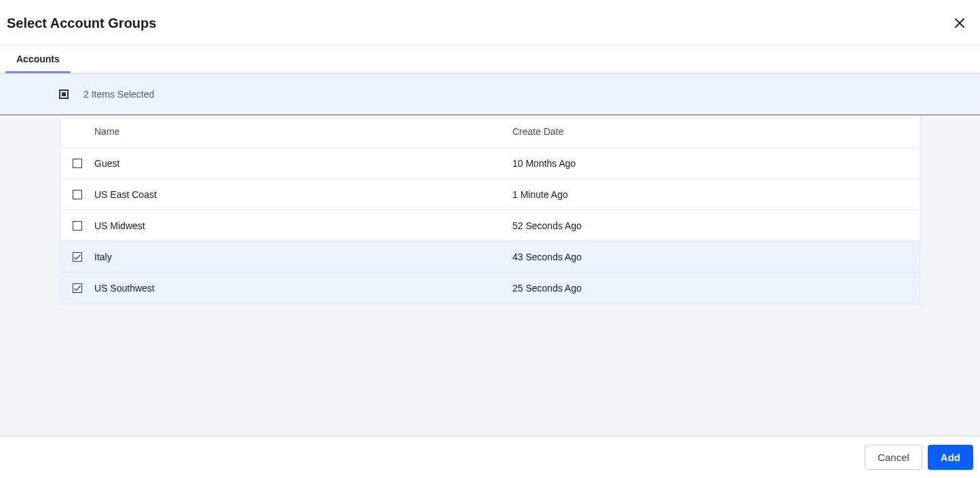  I want to click on tab-bar: Accounts, so click(490, 60).